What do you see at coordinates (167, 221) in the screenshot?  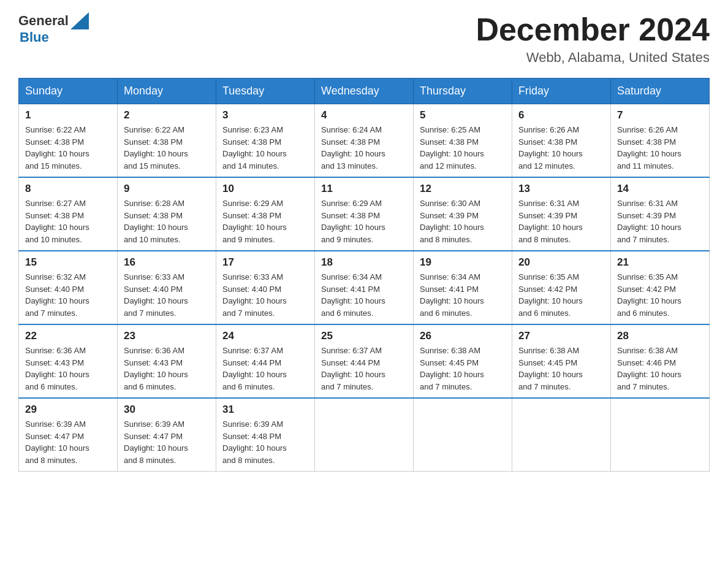 I see `day-info: Sunrise: 6:28 AMSunset: 4:38 PMDaylight:…` at bounding box center [167, 221].